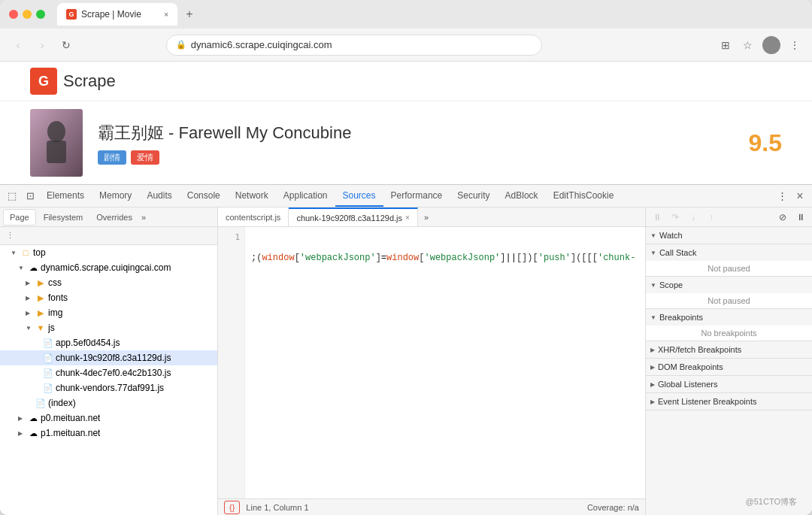 Image resolution: width=812 pixels, height=515 pixels. I want to click on format-button: {}, so click(232, 507).